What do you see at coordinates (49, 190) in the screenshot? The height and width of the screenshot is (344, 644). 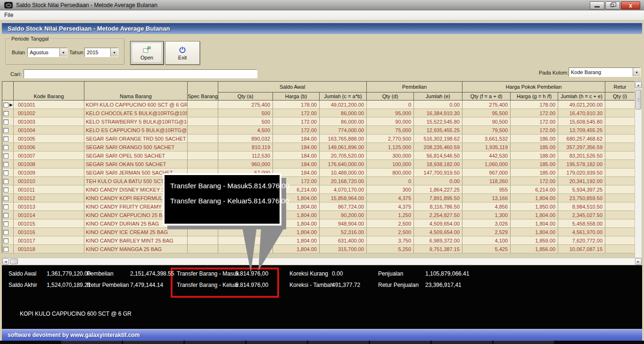 I see `cell-kode: 001011` at bounding box center [49, 190].